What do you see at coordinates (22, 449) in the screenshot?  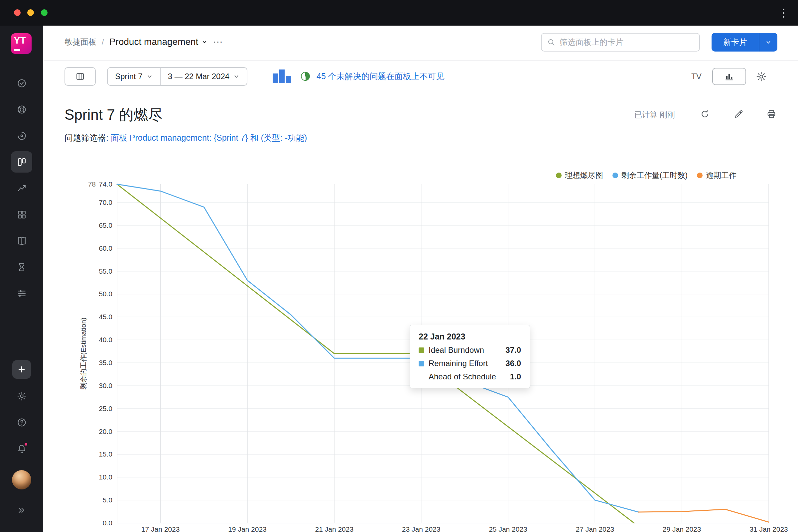 I see `sidebar-notifications-button` at bounding box center [22, 449].